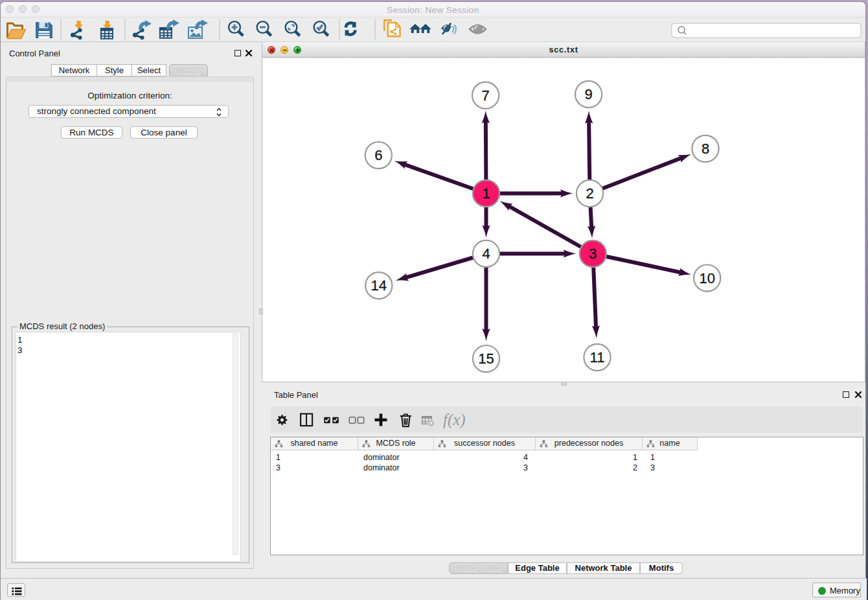  Describe the element at coordinates (593, 254) in the screenshot. I see `svg-text: 3` at that location.